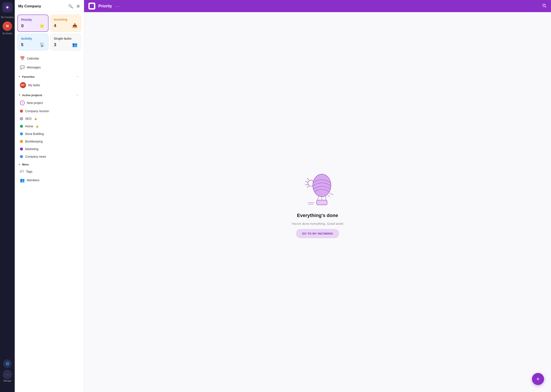 This screenshot has width=551, height=392. Describe the element at coordinates (28, 77) in the screenshot. I see `favorites-title: Favorites` at that location.